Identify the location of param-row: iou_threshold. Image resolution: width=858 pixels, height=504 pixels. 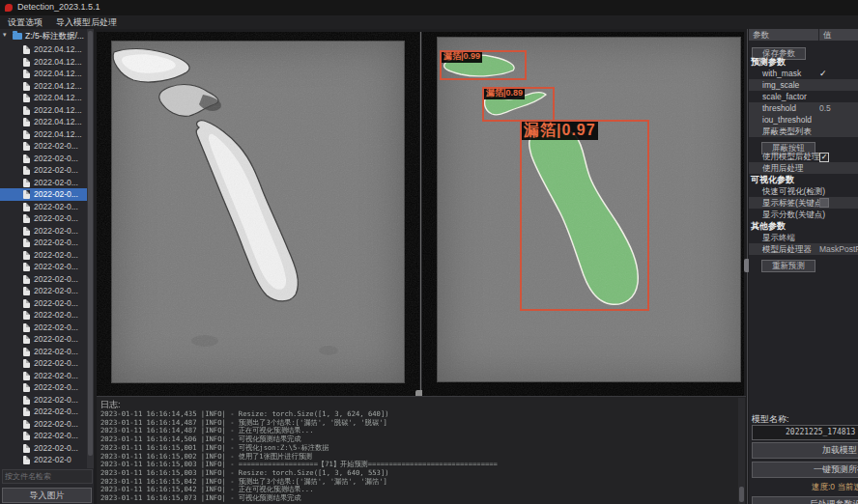
(804, 120).